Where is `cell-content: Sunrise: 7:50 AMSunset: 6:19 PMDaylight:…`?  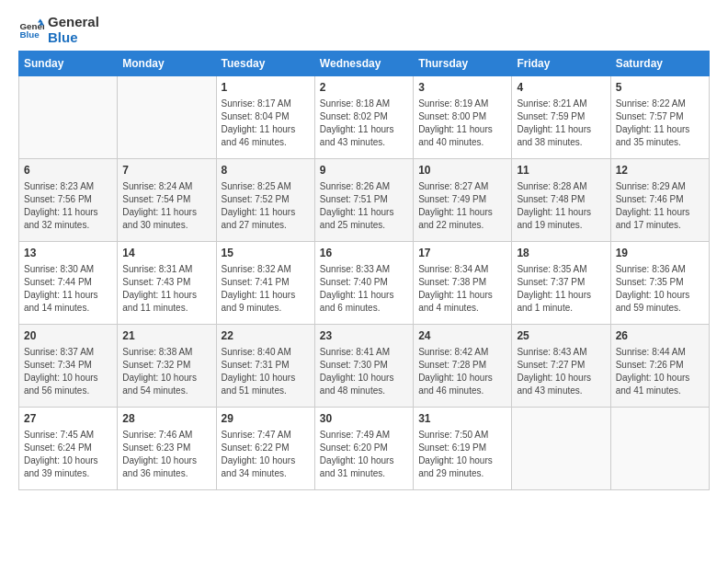
cell-content: Sunrise: 7:50 AMSunset: 6:19 PMDaylight:… is located at coordinates (462, 454).